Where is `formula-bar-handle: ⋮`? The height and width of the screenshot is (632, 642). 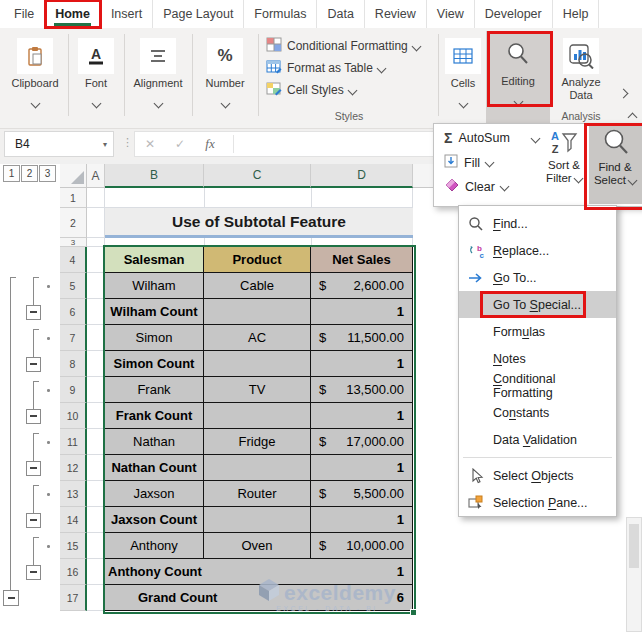
formula-bar-handle: ⋮ is located at coordinates (128, 142).